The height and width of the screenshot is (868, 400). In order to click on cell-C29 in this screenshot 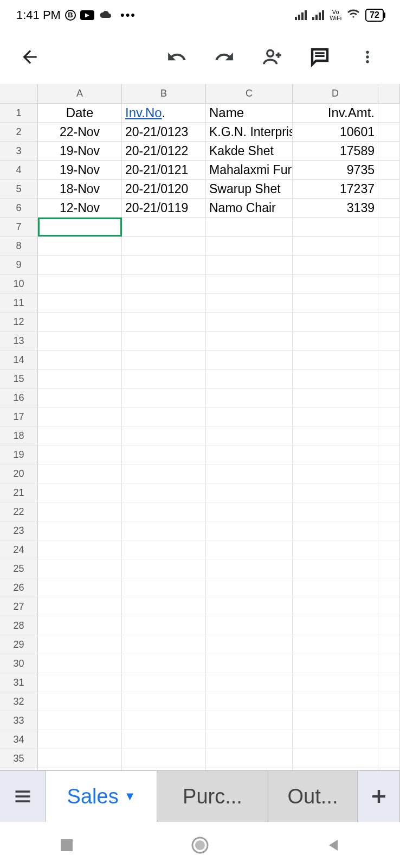, I will do `click(249, 644)`.